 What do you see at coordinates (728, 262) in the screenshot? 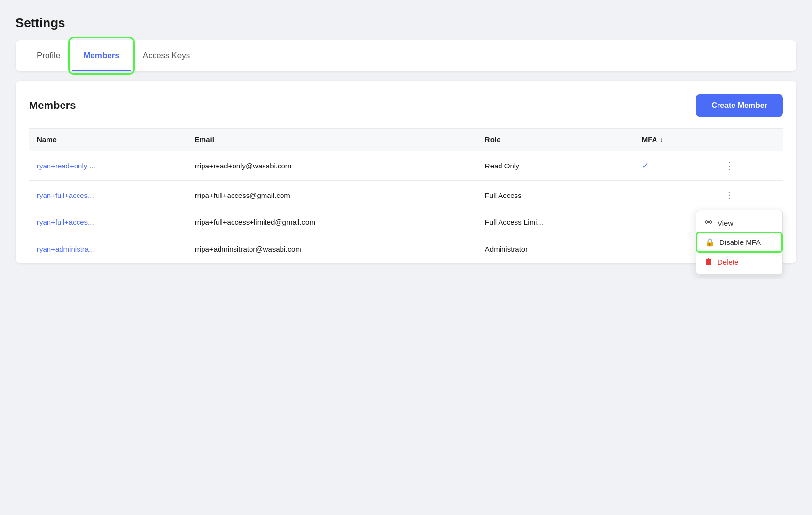
I see `dropdown-delete-label: Delete` at bounding box center [728, 262].